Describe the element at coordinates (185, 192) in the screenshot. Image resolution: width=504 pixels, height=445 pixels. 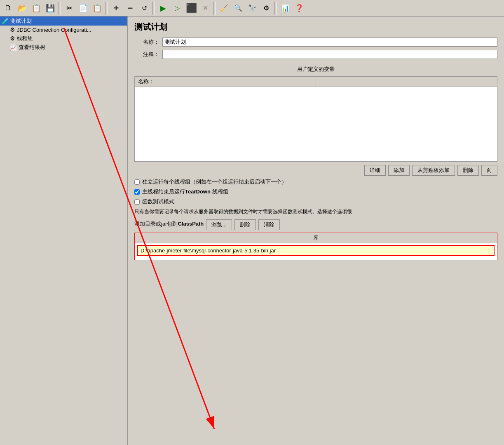
I see `teardown-label: 主线程结束后运行TearDown 线程组` at that location.